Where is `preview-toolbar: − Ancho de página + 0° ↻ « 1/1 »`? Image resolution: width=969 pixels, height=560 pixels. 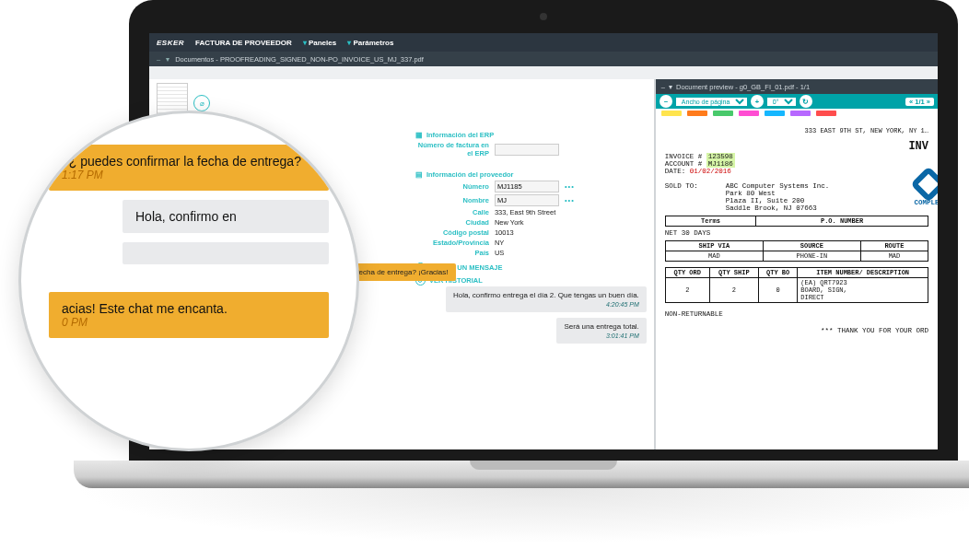
preview-toolbar: − Ancho de página + 0° ↻ « 1/1 » is located at coordinates (797, 101).